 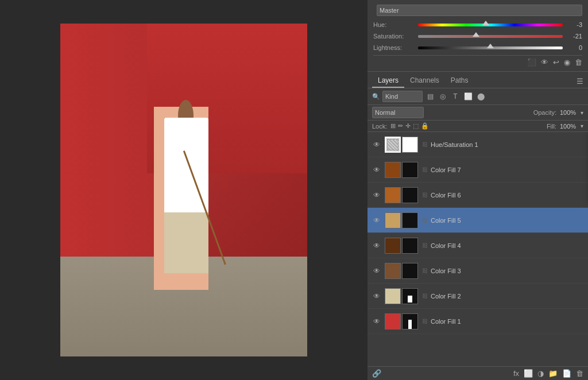 What do you see at coordinates (425, 145) in the screenshot?
I see `chain-icon-hue-sat: ⛓` at bounding box center [425, 145].